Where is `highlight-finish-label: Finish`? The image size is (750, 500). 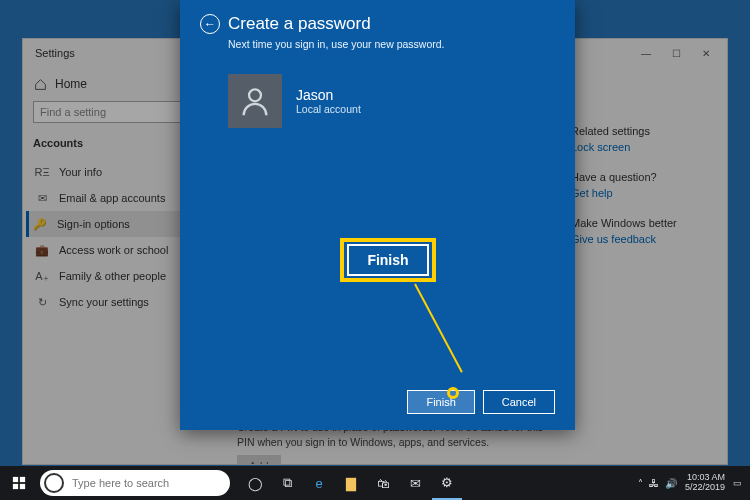 highlight-finish-label: Finish is located at coordinates (388, 260).